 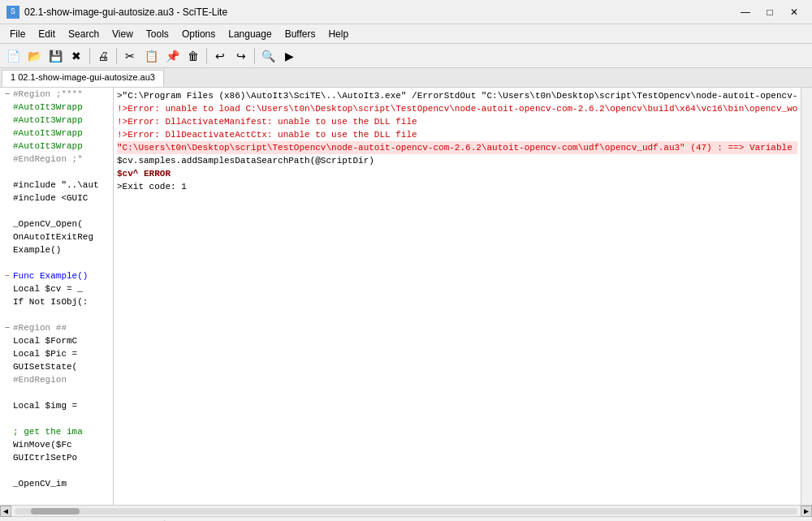 What do you see at coordinates (457, 174) in the screenshot?
I see `output-line: $cv^ ERROR` at bounding box center [457, 174].